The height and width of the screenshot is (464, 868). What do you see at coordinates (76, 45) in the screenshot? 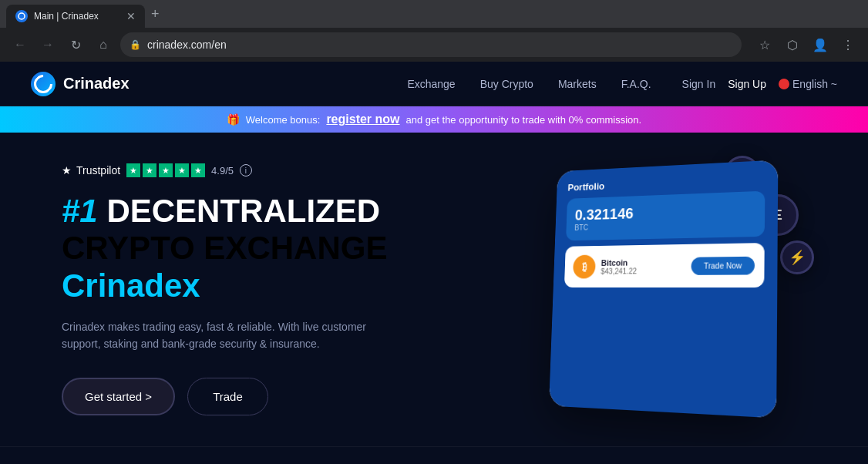
I see `reload-button: ↻` at bounding box center [76, 45].